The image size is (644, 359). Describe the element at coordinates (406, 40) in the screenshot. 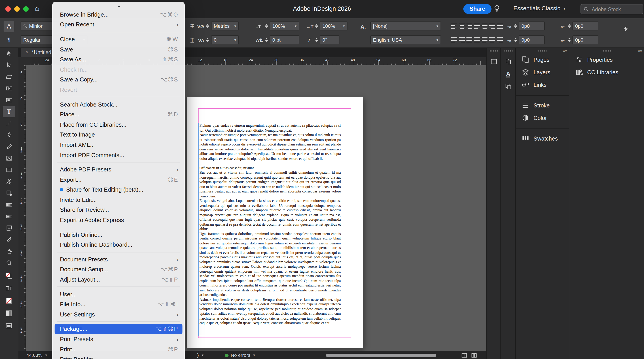

I see `language-combo: English: USA▾` at that location.